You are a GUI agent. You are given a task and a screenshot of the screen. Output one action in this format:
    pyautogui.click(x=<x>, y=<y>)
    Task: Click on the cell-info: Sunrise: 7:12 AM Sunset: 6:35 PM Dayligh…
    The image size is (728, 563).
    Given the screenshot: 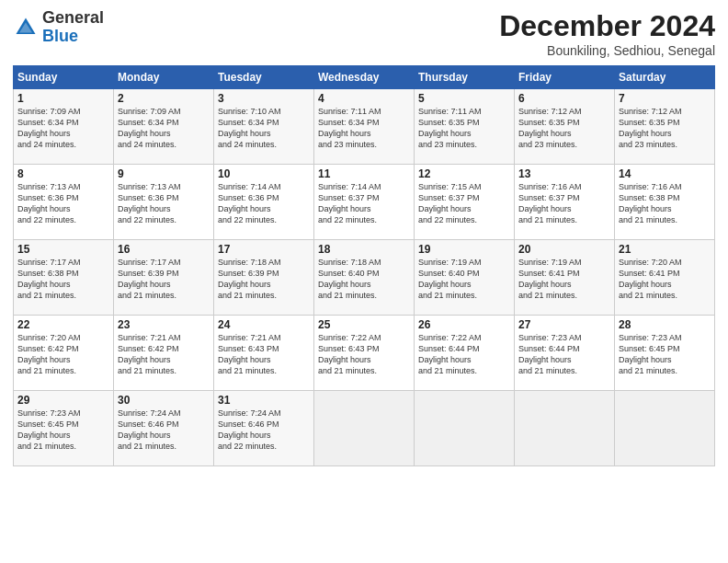 What is the action you would take?
    pyautogui.click(x=665, y=129)
    